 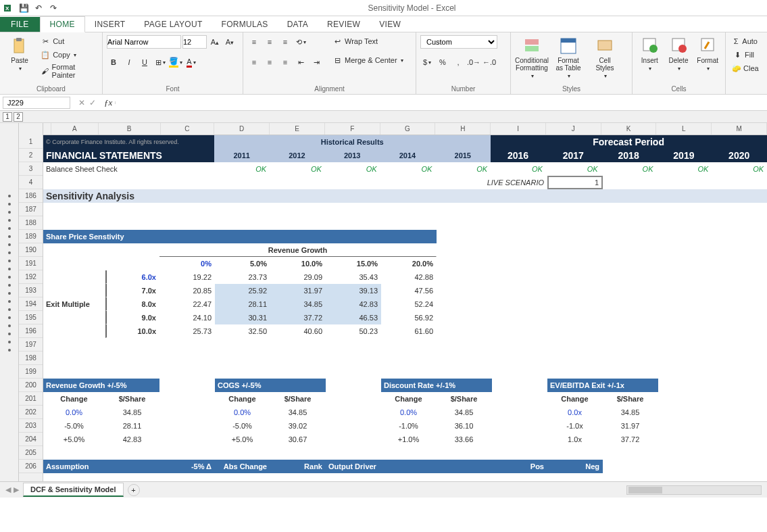 What do you see at coordinates (409, 277) in the screenshot?
I see `cell: 42.88` at bounding box center [409, 277].